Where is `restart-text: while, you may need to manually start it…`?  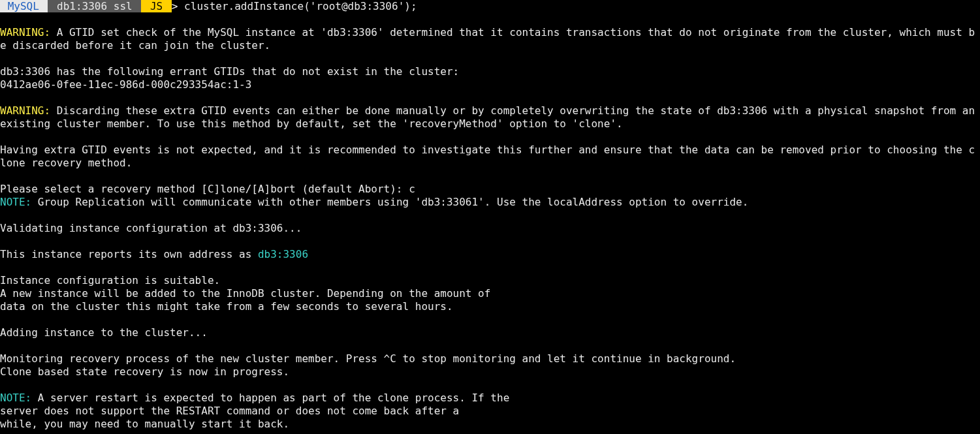
restart-text: while, you may need to manually start it… is located at coordinates (145, 424).